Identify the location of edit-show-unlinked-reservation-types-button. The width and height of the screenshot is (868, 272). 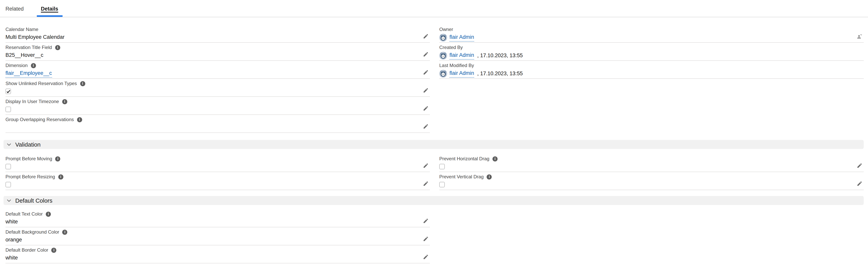
(426, 90).